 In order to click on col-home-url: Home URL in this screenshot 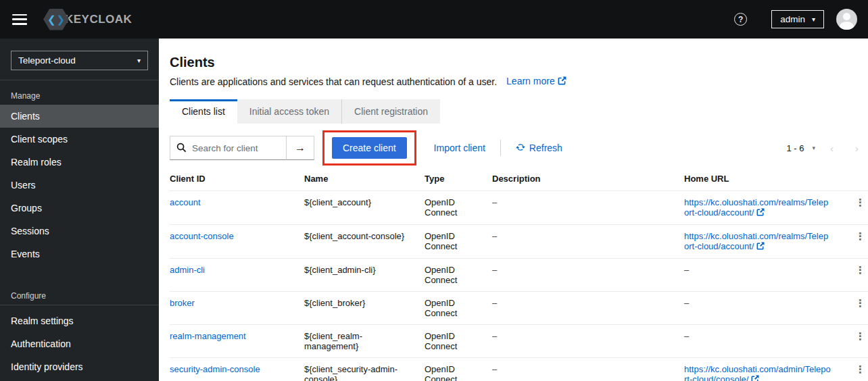, I will do `click(763, 179)`.